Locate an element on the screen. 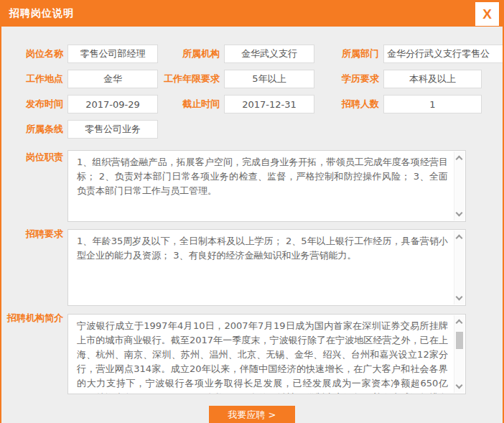  education-field is located at coordinates (432, 79).